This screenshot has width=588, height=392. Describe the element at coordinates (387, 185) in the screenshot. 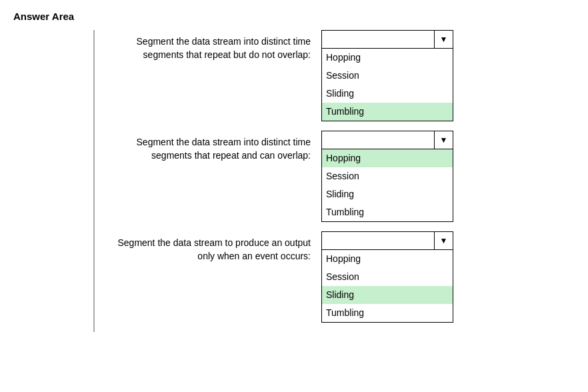

I see `dropdown-list-2: HoppingSessionSlidingTumbling` at that location.